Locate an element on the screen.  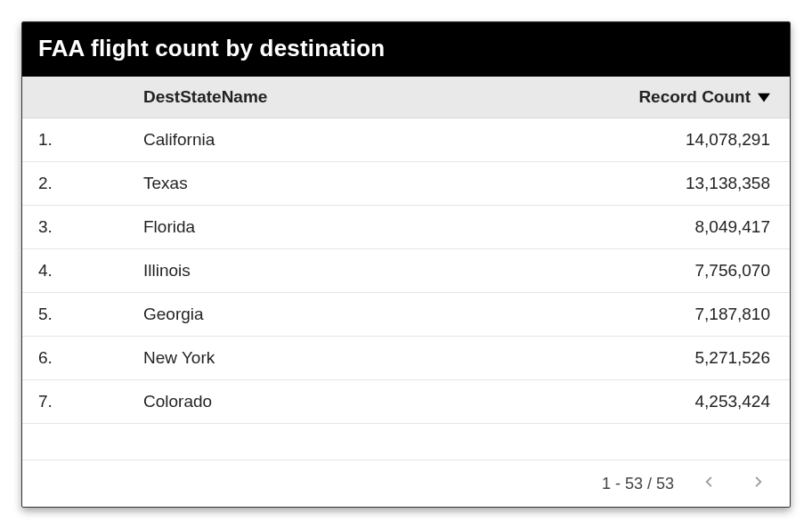
row-count: 5,271,526 is located at coordinates (637, 358).